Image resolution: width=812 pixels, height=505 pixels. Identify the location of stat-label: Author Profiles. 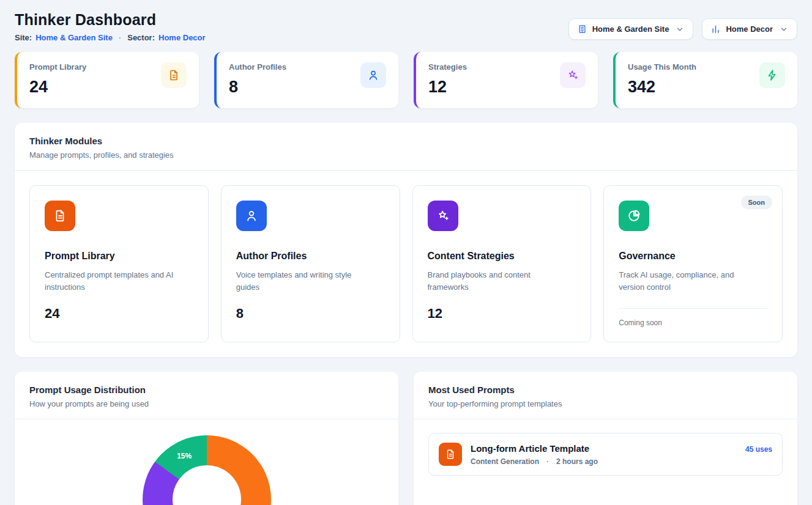
(258, 67).